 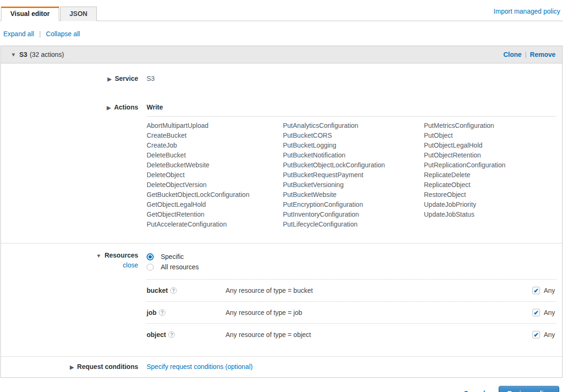 I want to click on spacer, so click(x=352, y=351).